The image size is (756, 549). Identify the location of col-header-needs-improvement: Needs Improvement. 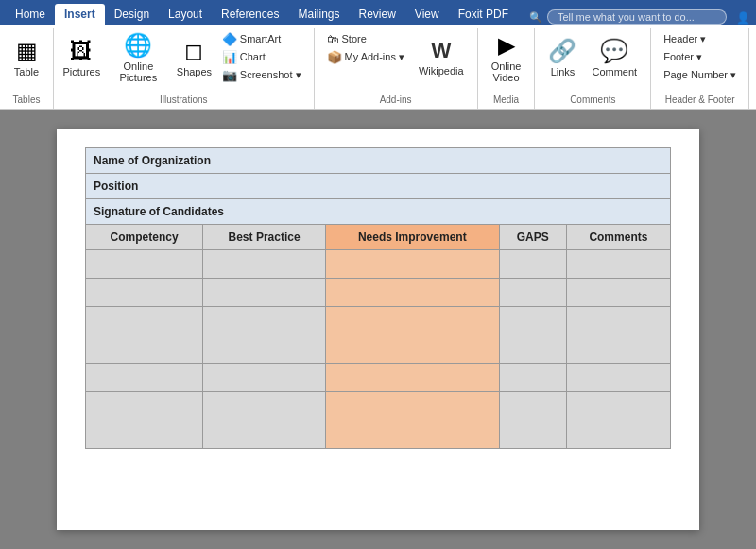
(412, 238).